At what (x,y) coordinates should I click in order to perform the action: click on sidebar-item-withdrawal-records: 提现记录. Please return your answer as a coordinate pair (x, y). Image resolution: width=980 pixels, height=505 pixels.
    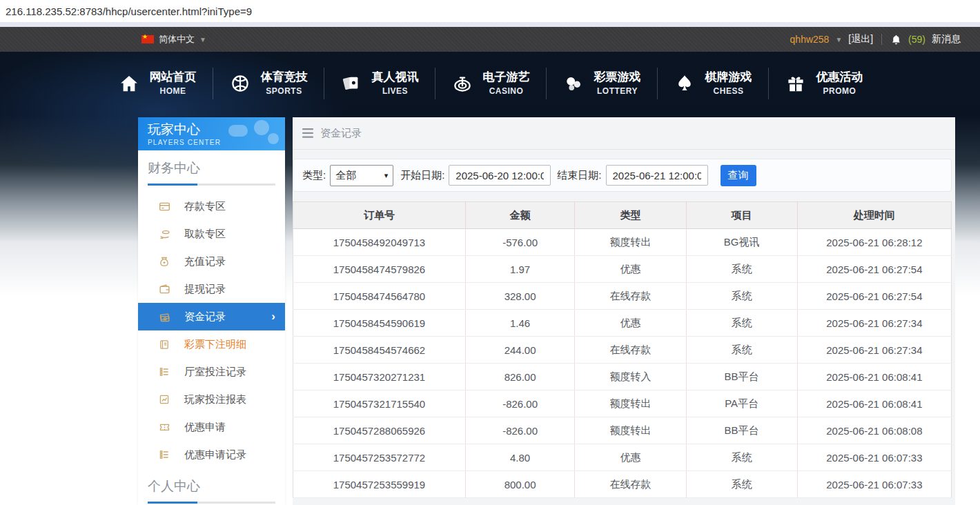
    Looking at the image, I should click on (211, 289).